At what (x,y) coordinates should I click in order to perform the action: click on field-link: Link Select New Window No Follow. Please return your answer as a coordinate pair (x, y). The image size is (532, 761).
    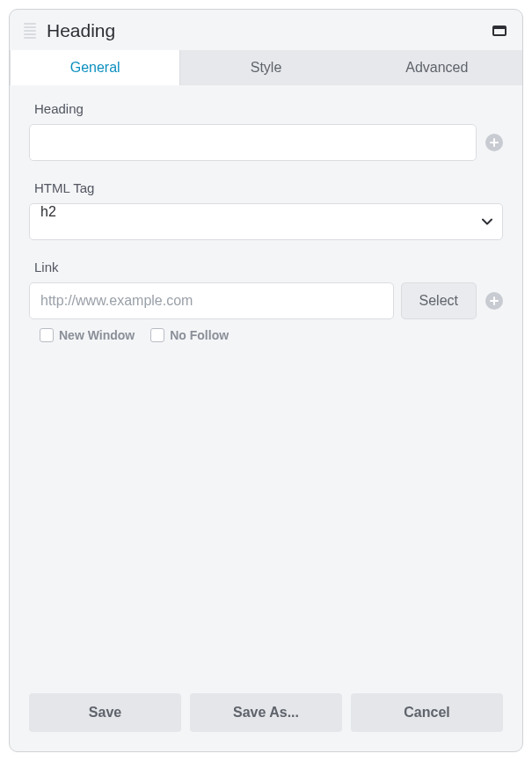
    Looking at the image, I should click on (266, 301).